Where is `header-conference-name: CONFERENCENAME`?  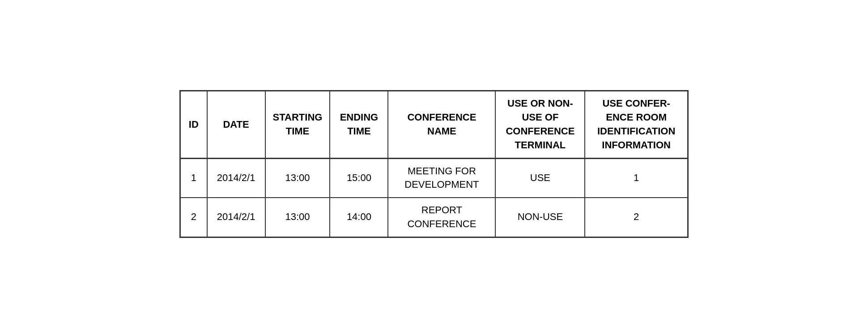 header-conference-name: CONFERENCENAME is located at coordinates (442, 125).